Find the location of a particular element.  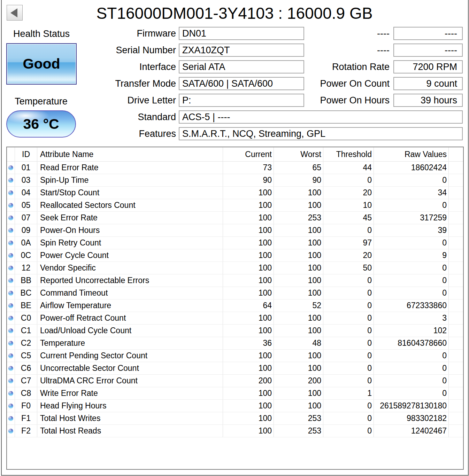

table-row: 03Spin-Up Time909000 is located at coordinates (235, 180).